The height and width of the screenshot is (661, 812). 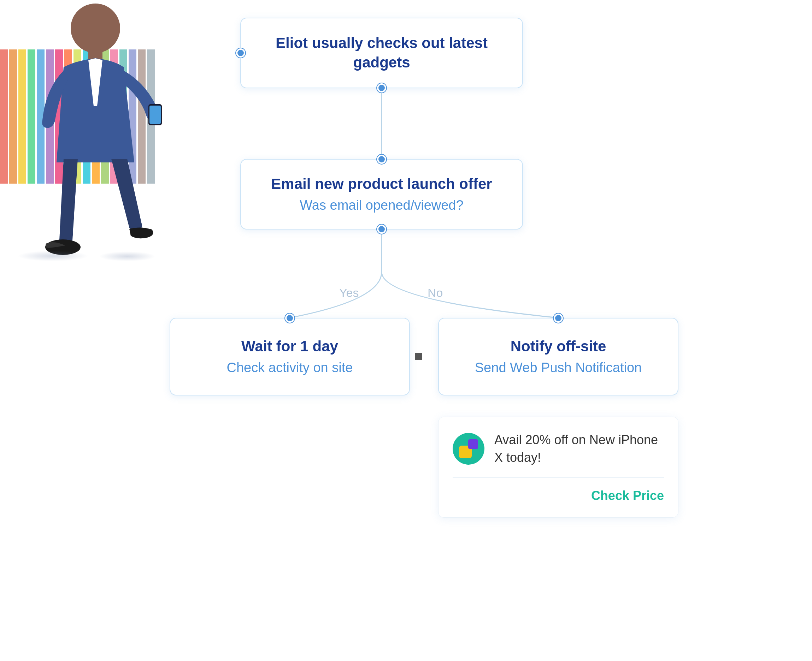 I want to click on push-card-content: Avail 20% off on New iPhone X today!, so click(x=558, y=449).